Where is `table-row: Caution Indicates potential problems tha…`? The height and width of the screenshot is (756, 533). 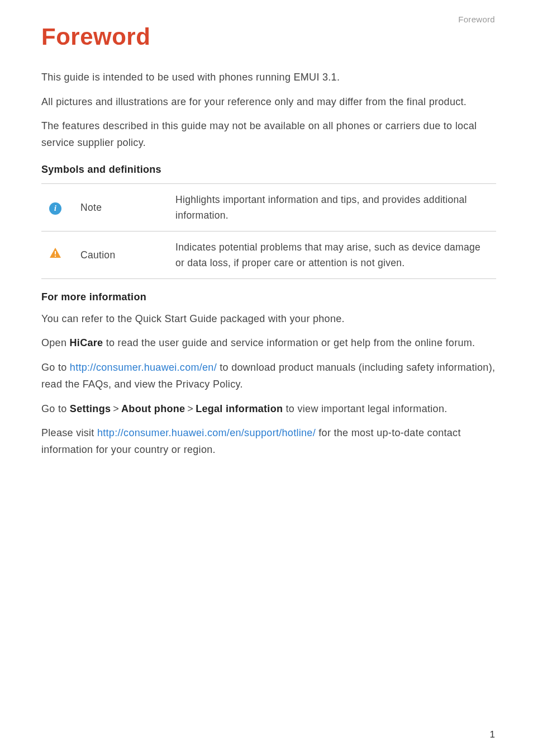 table-row: Caution Indicates potential problems tha… is located at coordinates (269, 255).